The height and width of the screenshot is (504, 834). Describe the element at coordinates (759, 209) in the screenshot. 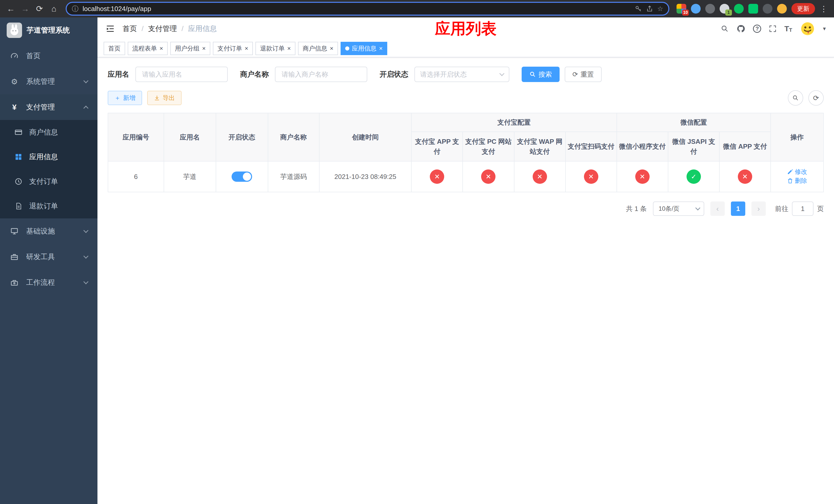

I see `next-icon: ›` at that location.